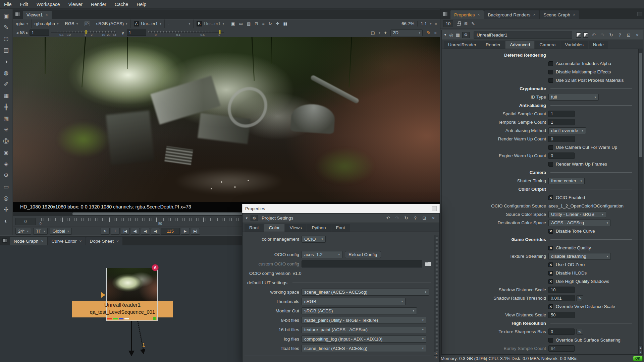  I want to click on go-end-button: ▶|, so click(195, 231).